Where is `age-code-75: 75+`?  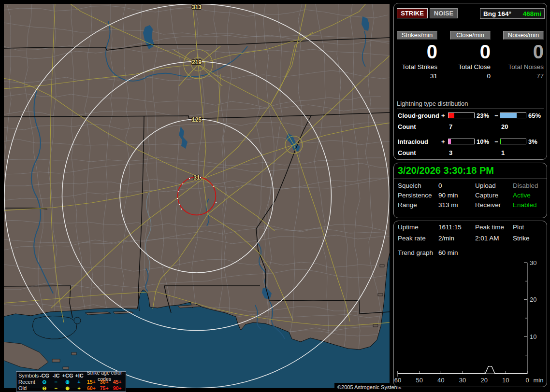
age-code-75: 75+ is located at coordinates (104, 388).